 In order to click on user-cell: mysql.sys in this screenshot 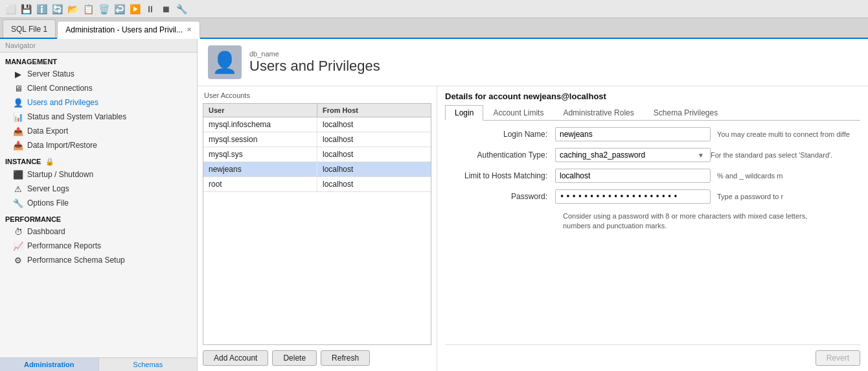, I will do `click(260, 154)`.